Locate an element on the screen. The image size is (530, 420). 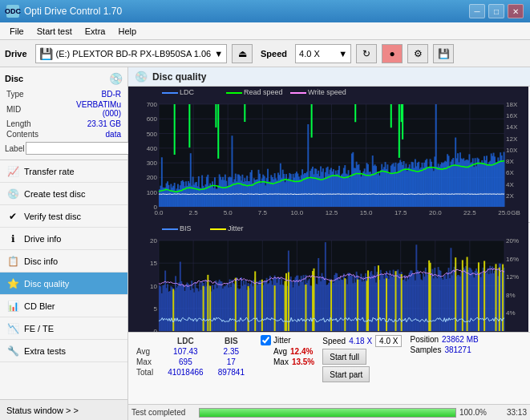
refresh-button: ↻ is located at coordinates (366, 54).